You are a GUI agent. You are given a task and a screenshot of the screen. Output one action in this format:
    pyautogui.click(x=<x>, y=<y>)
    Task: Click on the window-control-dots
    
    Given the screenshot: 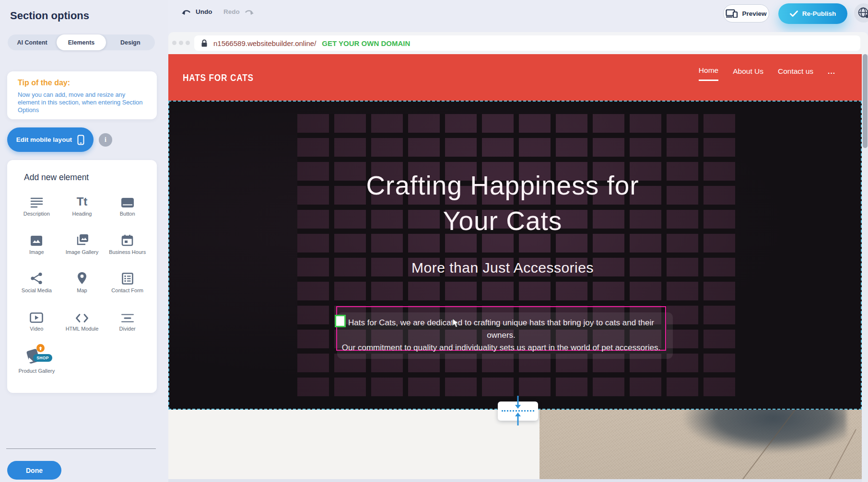 What is the action you would take?
    pyautogui.click(x=181, y=43)
    